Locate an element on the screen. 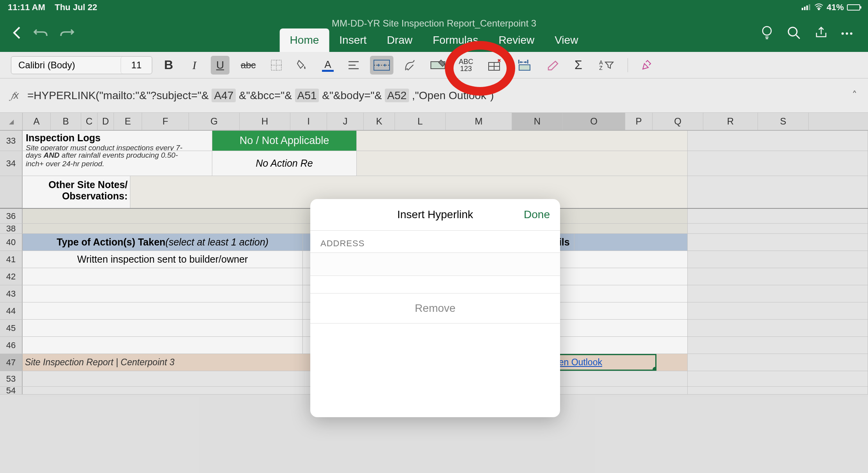 This screenshot has height=473, width=868. row-header: 54 is located at coordinates (11, 390).